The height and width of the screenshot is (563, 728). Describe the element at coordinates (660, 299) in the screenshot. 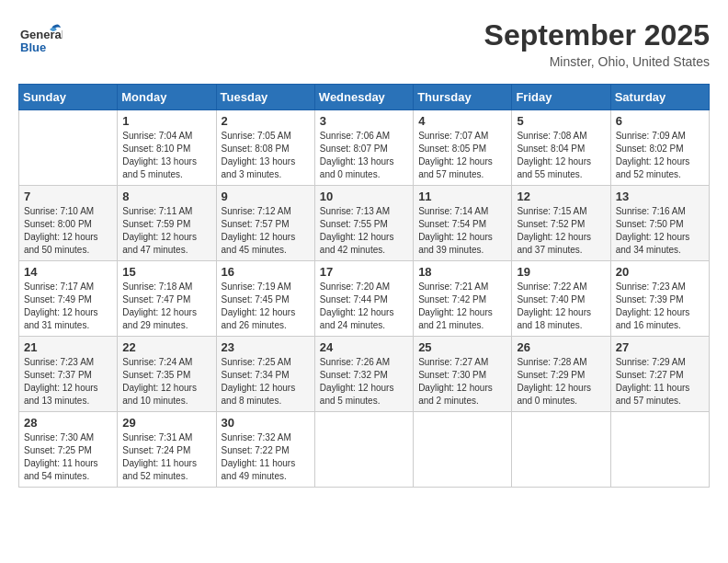

I see `calendar-cell: 20Sunrise: 7:23 AM Sunset: 7:39 PM Dayli…` at that location.